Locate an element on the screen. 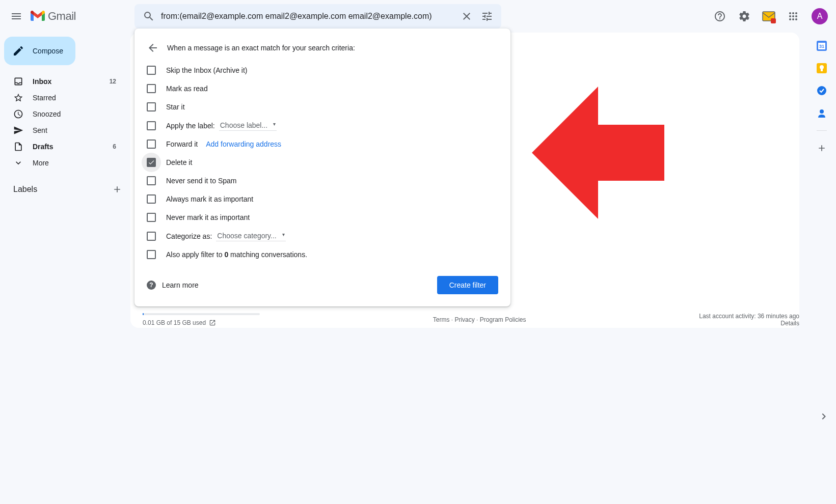 This screenshot has height=504, width=836. nav-label: Starred is located at coordinates (74, 98).